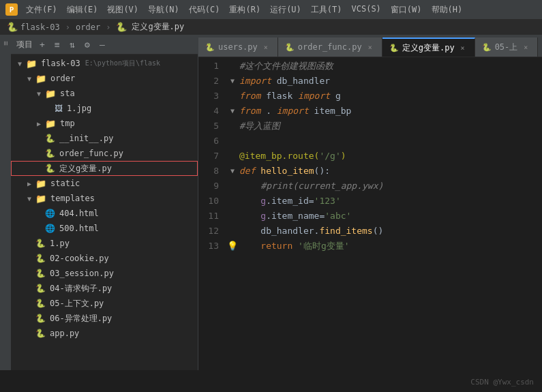 The image size is (542, 392). Describe the element at coordinates (327, 10) in the screenshot. I see `menu-item-t: 工具(T)` at that location.